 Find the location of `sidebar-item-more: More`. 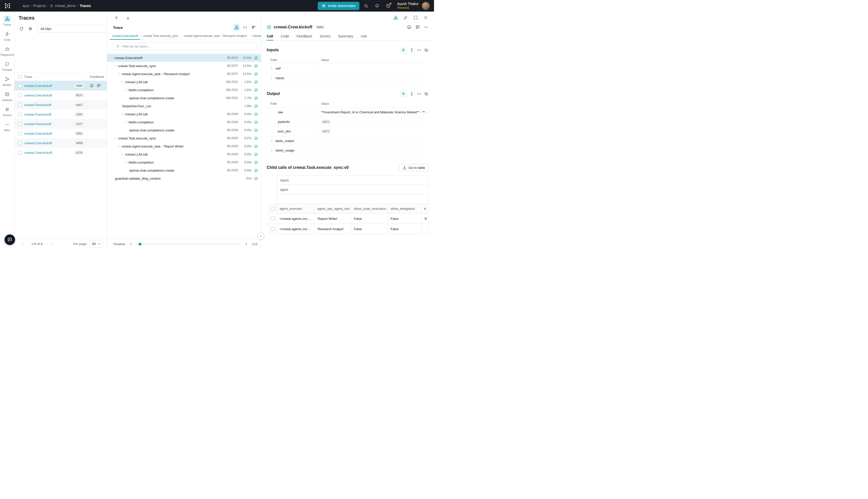

sidebar-item-more: More is located at coordinates (7, 127).